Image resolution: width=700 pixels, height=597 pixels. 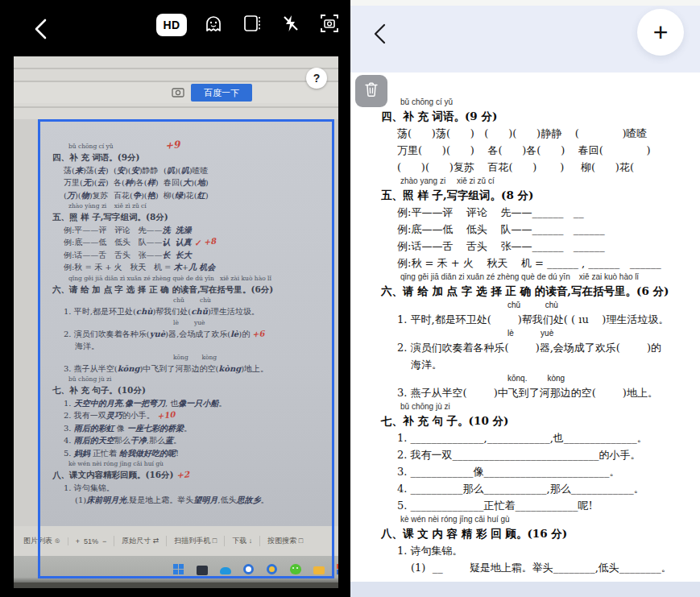 I want to click on ocr-line: 七、补 充 句 子。(10 分), so click(x=541, y=421).